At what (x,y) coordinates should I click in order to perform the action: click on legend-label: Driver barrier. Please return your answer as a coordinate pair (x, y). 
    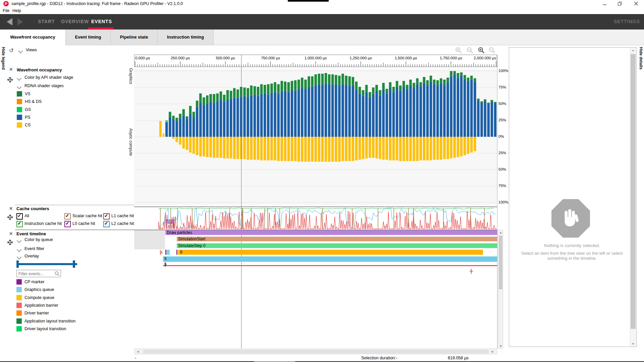
    Looking at the image, I should click on (37, 313).